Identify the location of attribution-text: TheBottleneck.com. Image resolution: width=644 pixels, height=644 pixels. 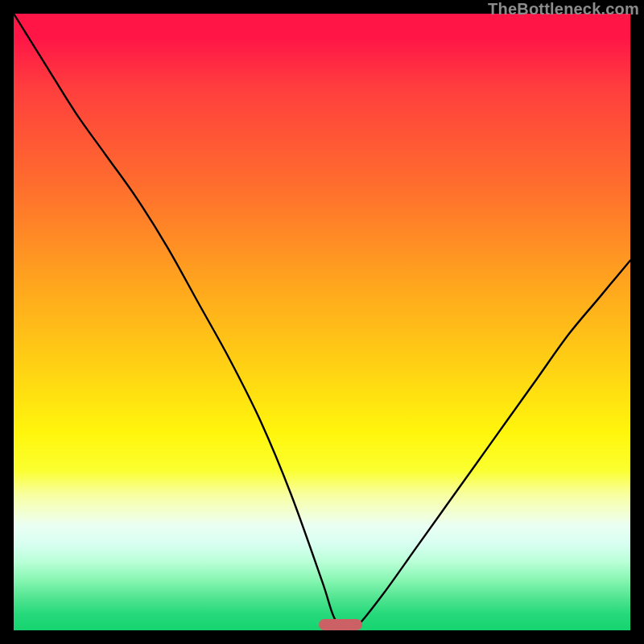
(564, 10).